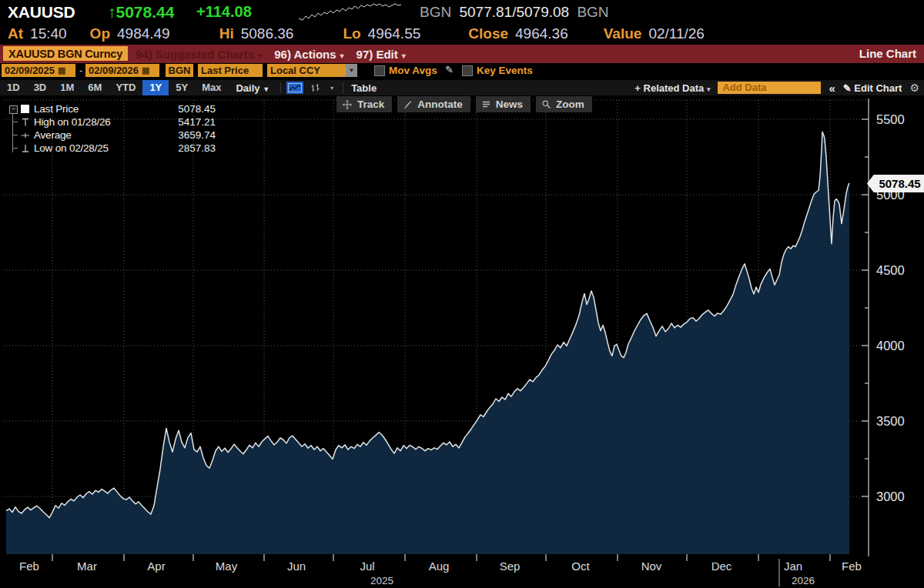 Image resolution: width=924 pixels, height=588 pixels. What do you see at coordinates (517, 34) in the screenshot?
I see `quote-stat: Close4964.36` at bounding box center [517, 34].